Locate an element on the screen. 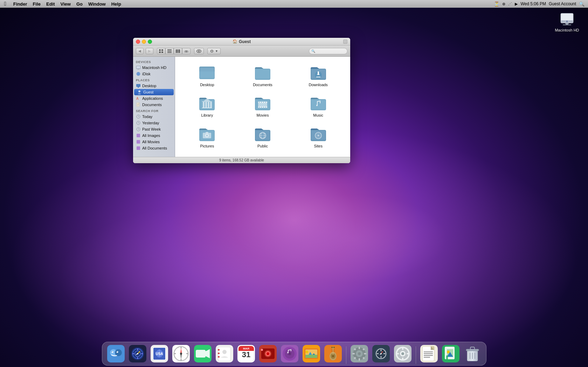  desktop-file-label: Desktop is located at coordinates (207, 85).